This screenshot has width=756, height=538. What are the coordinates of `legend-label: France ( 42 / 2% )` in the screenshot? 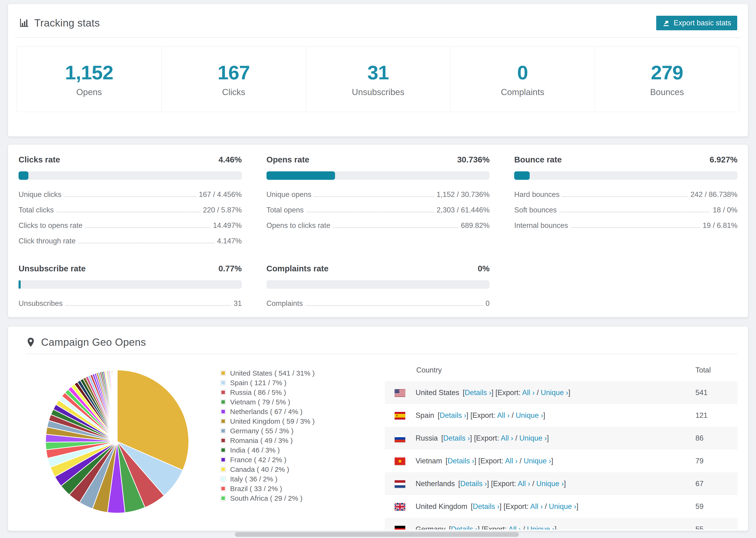 It's located at (258, 460).